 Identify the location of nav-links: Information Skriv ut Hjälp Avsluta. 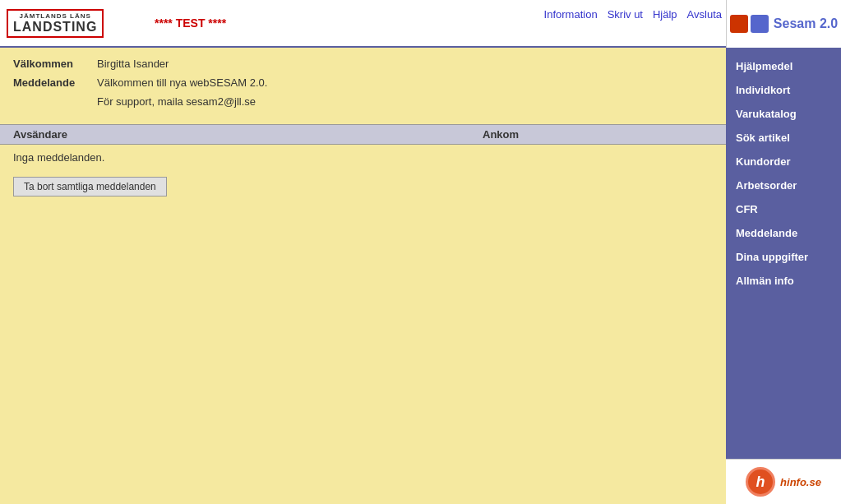
(633, 15).